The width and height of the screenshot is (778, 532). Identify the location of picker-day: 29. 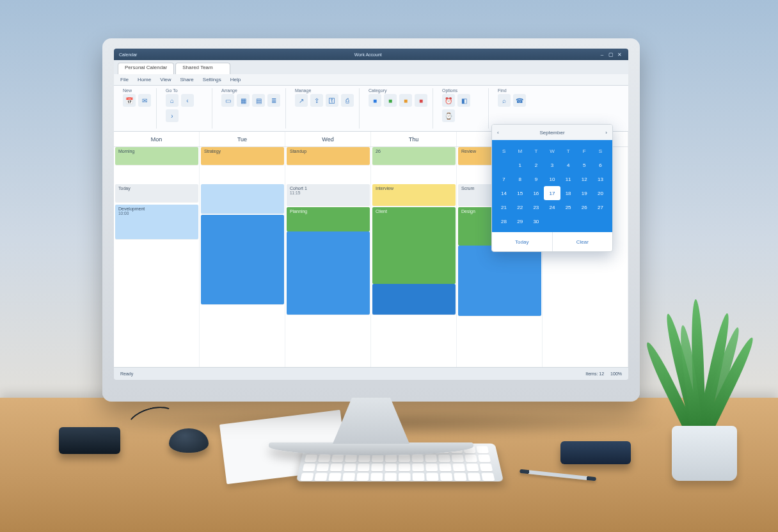
(520, 221).